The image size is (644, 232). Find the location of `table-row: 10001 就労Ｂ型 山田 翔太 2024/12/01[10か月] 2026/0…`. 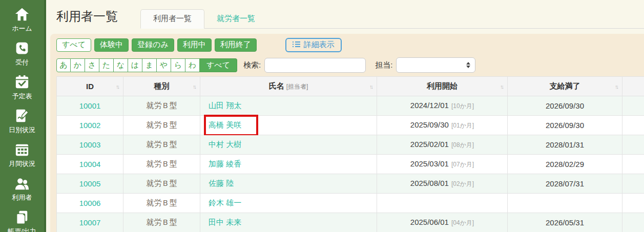

table-row: 10001 就労Ｂ型 山田 翔太 2024/12/01[10か月] 2026/0… is located at coordinates (350, 106).